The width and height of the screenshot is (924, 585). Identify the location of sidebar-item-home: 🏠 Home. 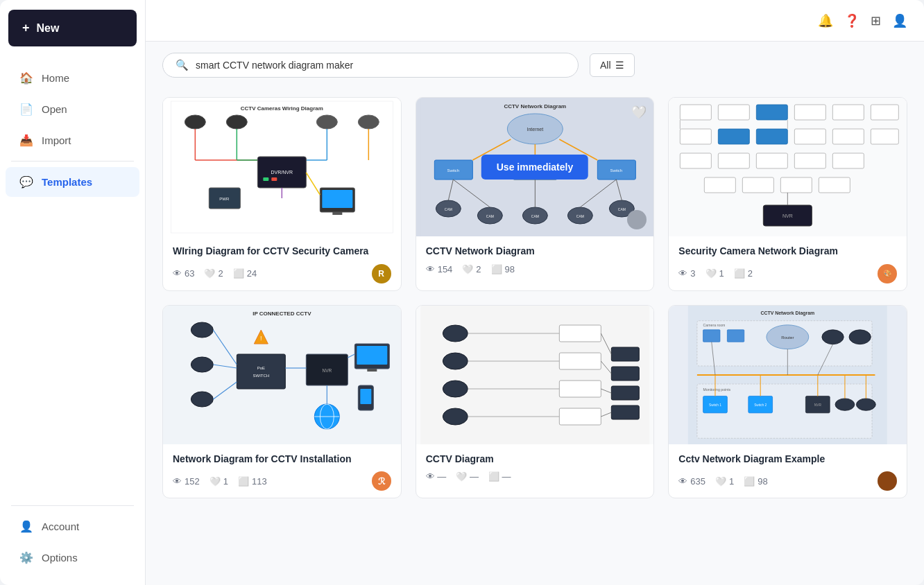
(72, 78).